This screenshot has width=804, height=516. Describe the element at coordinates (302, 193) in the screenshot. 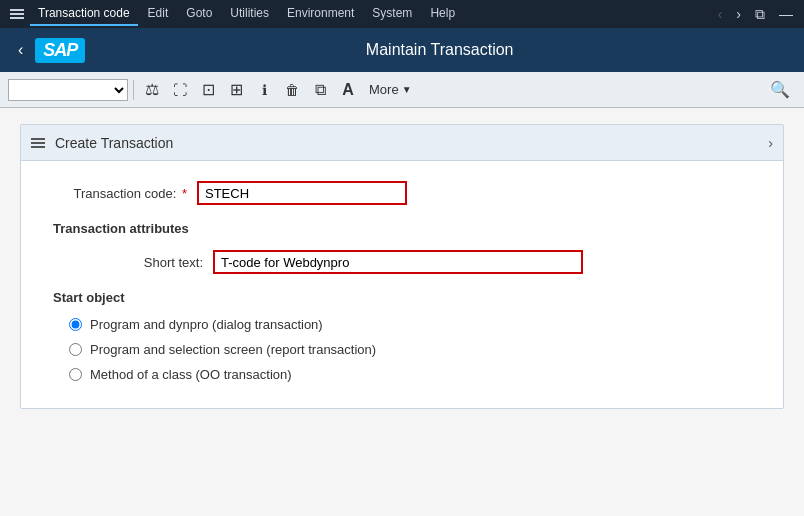

I see `tcode-input` at that location.